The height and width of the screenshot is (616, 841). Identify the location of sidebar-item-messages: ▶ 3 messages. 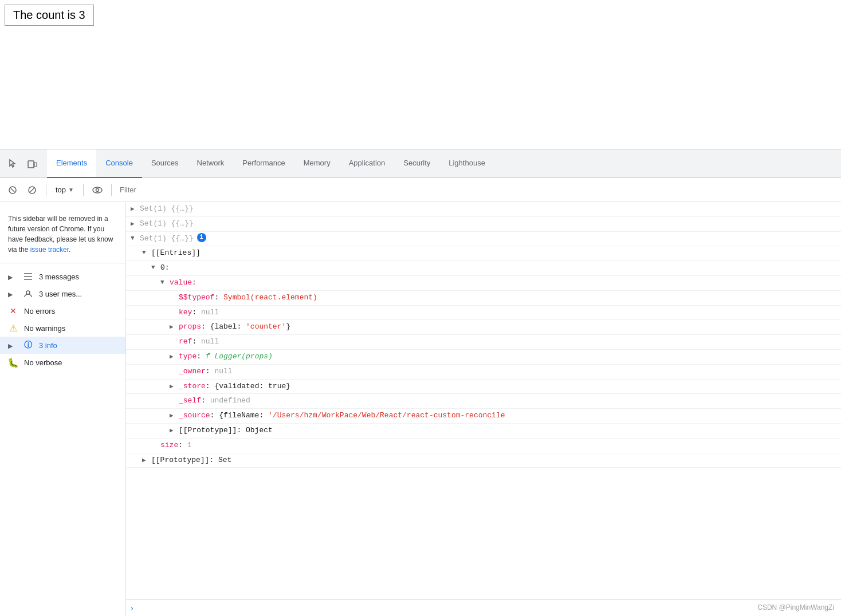
(63, 277).